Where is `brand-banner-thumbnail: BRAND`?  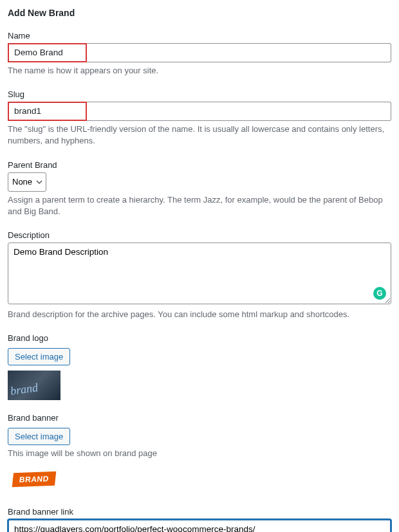
brand-banner-thumbnail: BRAND is located at coordinates (34, 479).